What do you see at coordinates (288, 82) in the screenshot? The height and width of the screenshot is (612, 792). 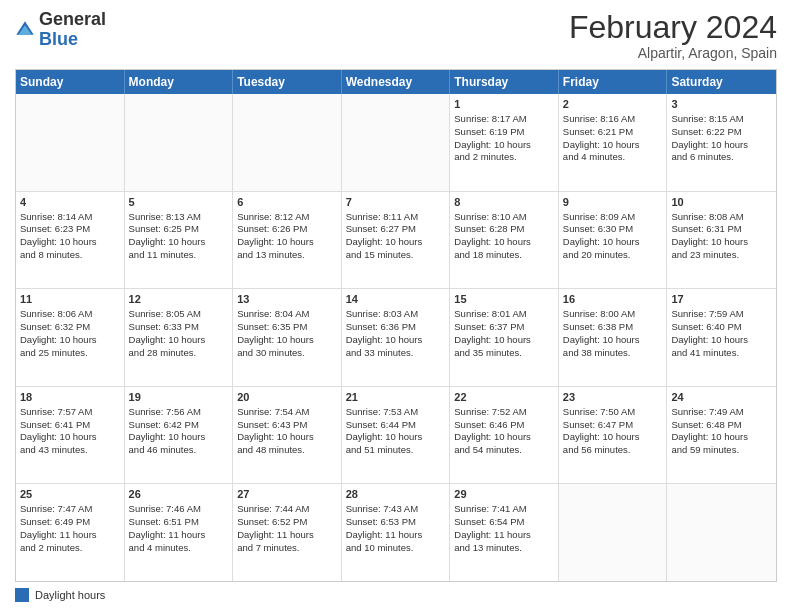 I see `calendar-header-cell: Tuesday` at bounding box center [288, 82].